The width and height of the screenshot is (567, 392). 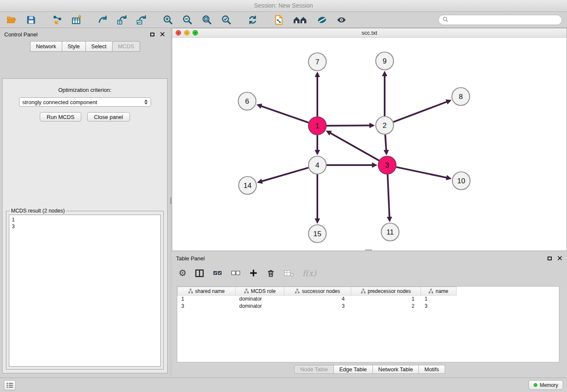 What do you see at coordinates (289, 273) in the screenshot?
I see `delete-table-icon` at bounding box center [289, 273].